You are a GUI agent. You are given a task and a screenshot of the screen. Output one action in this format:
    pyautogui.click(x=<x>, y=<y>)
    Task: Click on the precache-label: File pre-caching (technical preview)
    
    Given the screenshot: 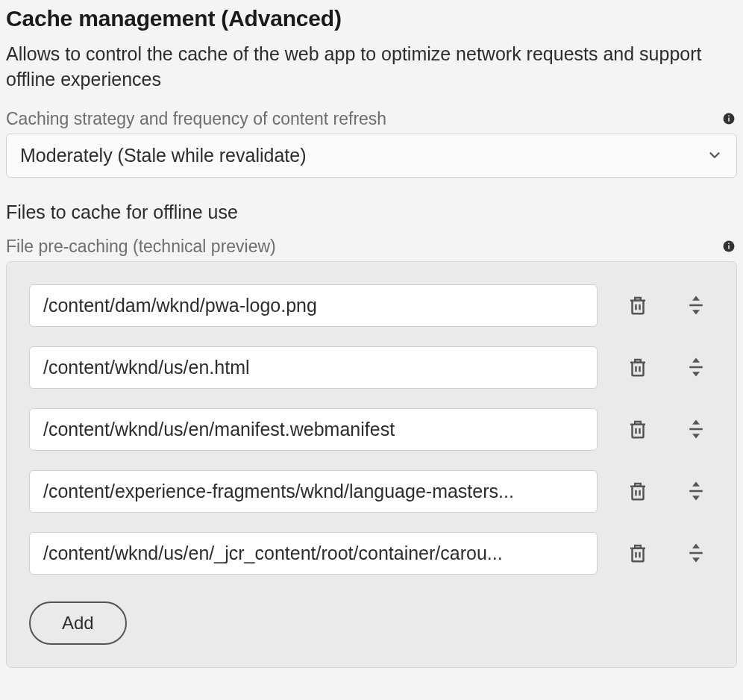 What is the action you would take?
    pyautogui.click(x=141, y=246)
    